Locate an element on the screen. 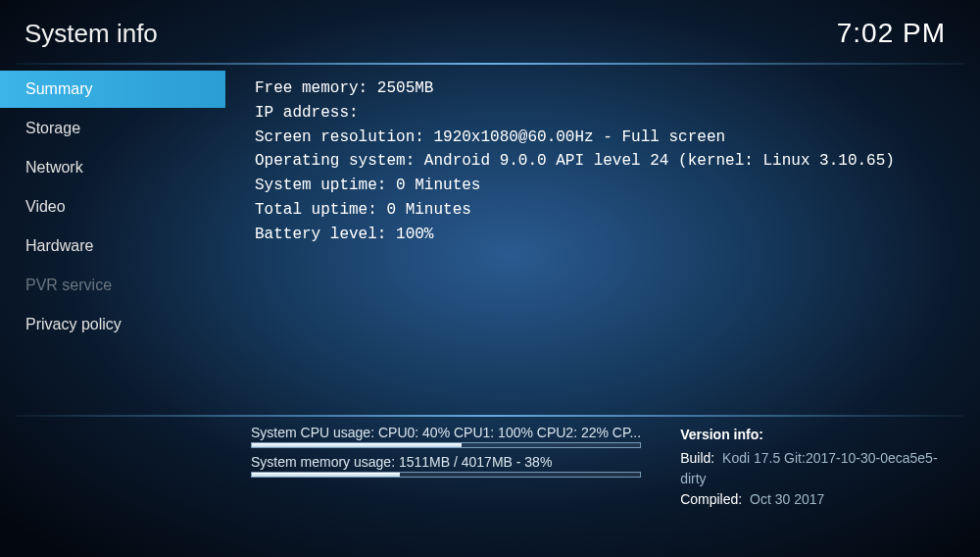 This screenshot has width=980, height=557. version-compiled: Compiled: Oct 30 2017 is located at coordinates (817, 500).